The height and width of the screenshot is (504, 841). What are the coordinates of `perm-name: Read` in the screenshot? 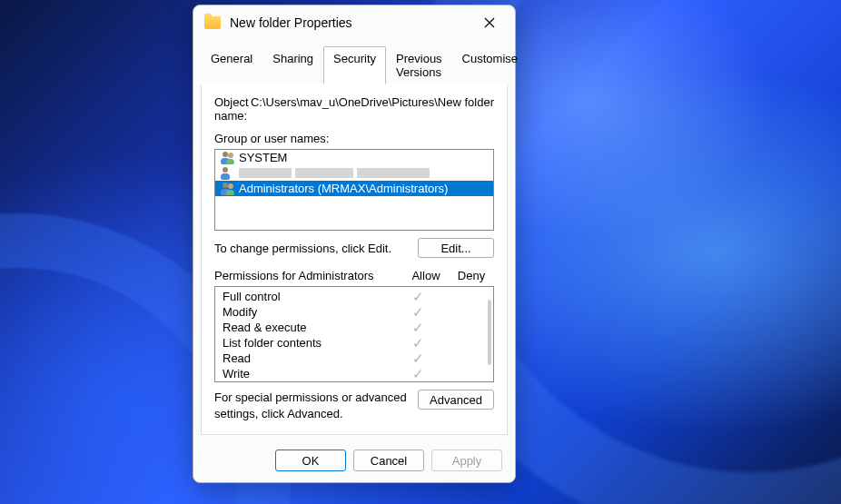 It's located at (309, 358).